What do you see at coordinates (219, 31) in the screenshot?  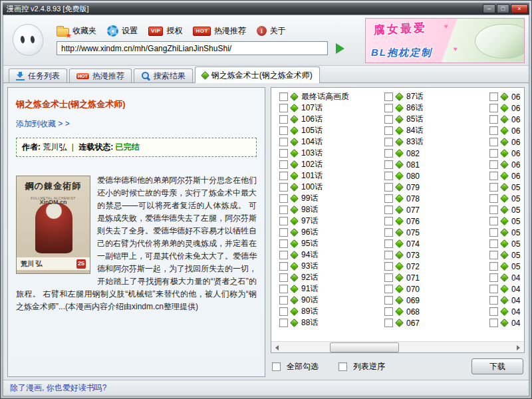 I see `hot-recommend-button: HOT 热漫推荐` at bounding box center [219, 31].